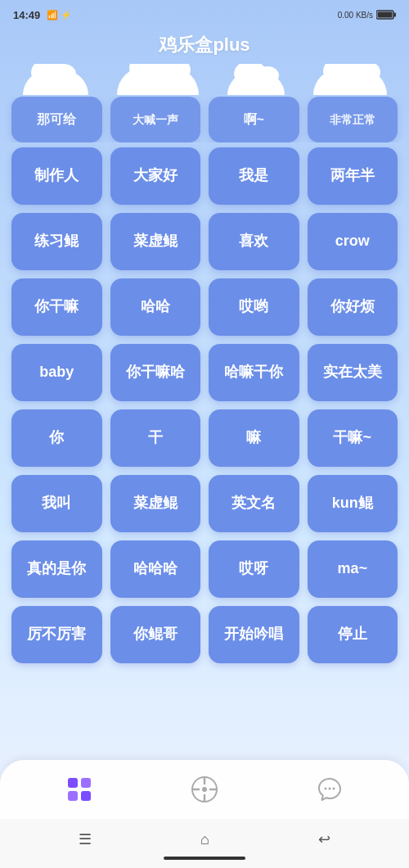  I want to click on grid-button-btn18: 干, so click(155, 438).